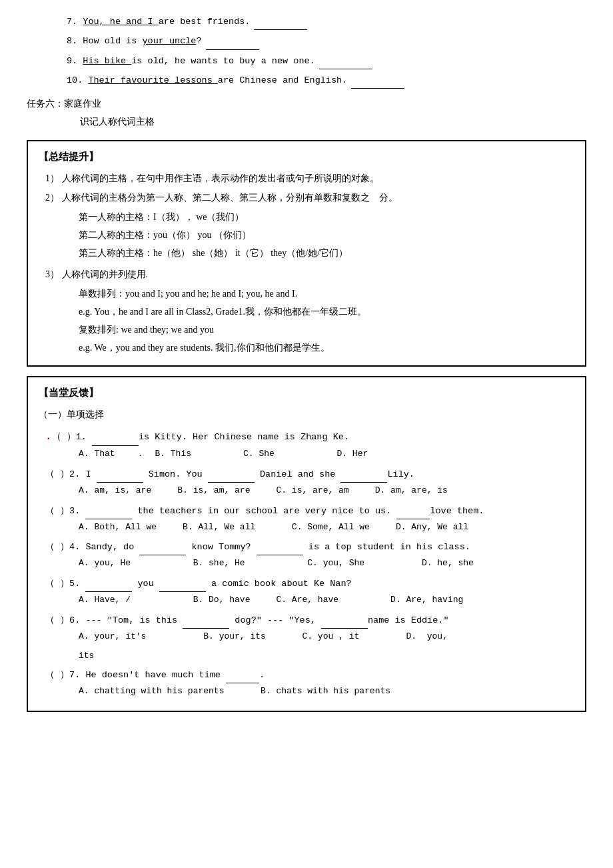 Image resolution: width=613 pixels, height=868 pixels. Describe the element at coordinates (163, 547) in the screenshot. I see `q-blank-4a` at that location.